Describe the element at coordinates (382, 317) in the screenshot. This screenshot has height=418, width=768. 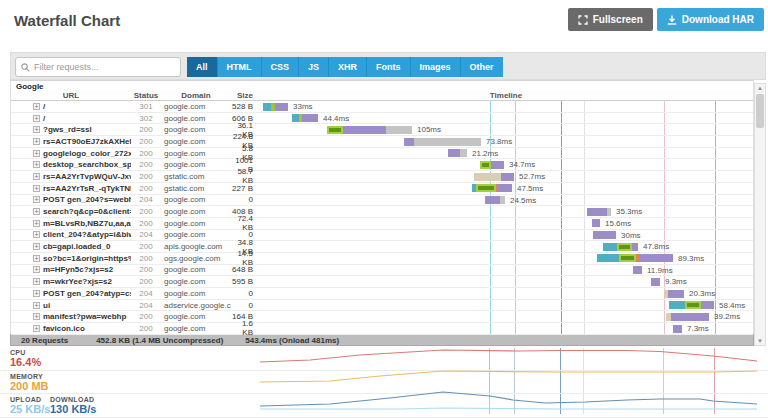
I see `table-row: +manifest?pwa=webhp200google.com164 B39.…` at that location.